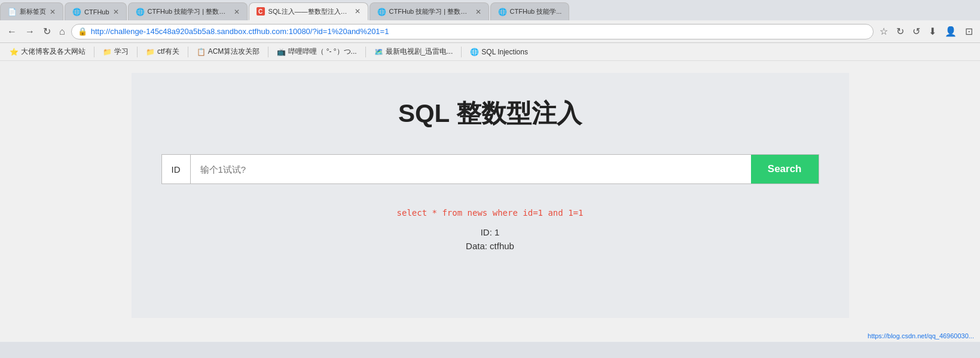 The height and width of the screenshot is (358, 980). I want to click on tab-ctfhub2: 🌐 CTFHub 技能学习 | 整数型注... ✕, so click(188, 11).